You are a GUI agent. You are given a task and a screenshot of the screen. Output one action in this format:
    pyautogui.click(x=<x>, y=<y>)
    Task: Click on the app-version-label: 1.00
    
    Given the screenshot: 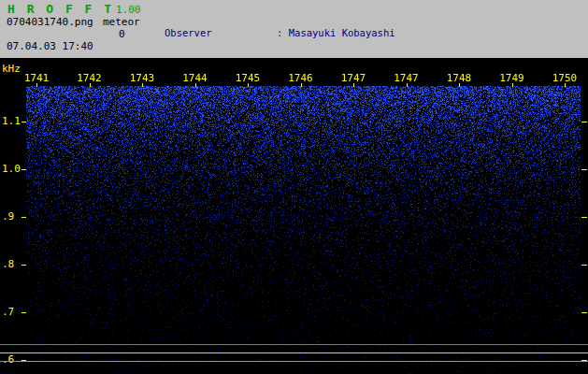 What is the action you would take?
    pyautogui.click(x=129, y=9)
    